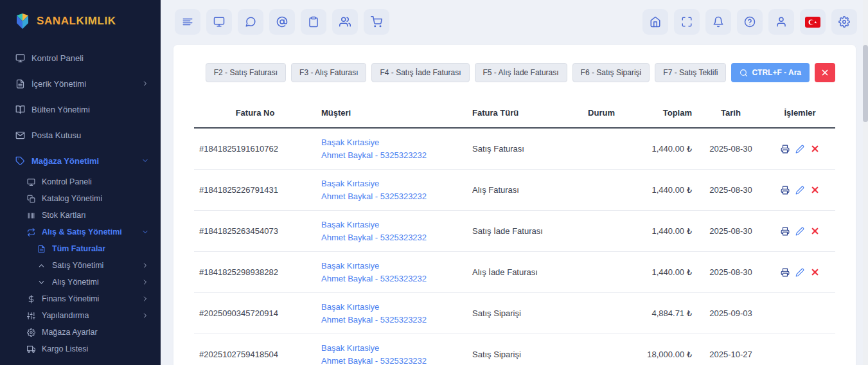  I want to click on sidebar-item-satis-yonetimi: Satış Yönetimi, so click(80, 265).